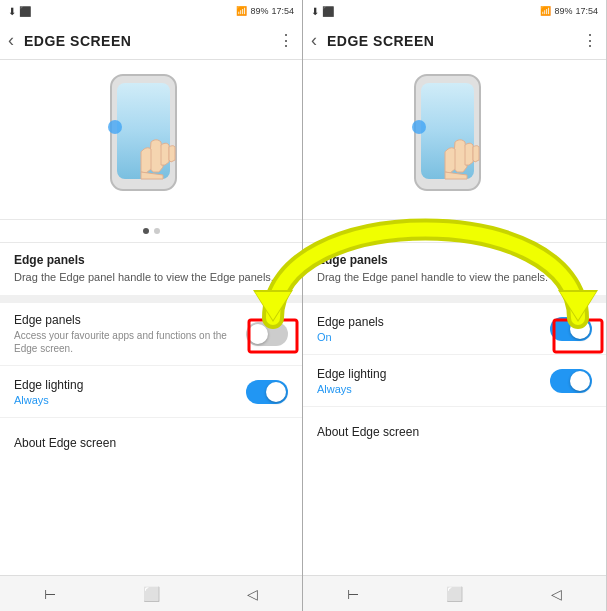 The width and height of the screenshot is (607, 611). I want to click on status-icons-left: ⬇ ⬛, so click(20, 12).